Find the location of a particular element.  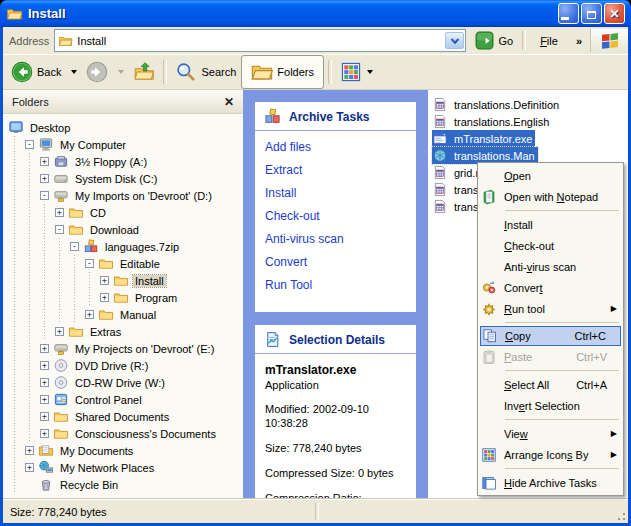

tree-item: +Program is located at coordinates (125, 298).